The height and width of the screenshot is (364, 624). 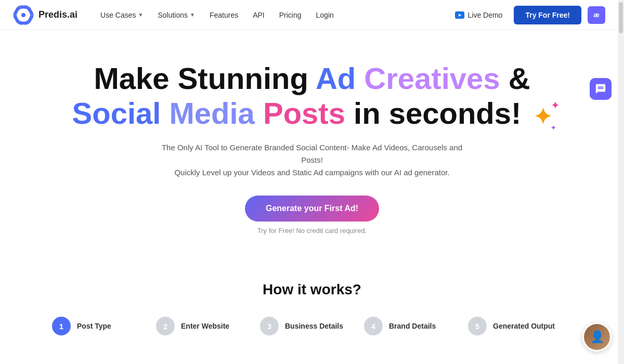 What do you see at coordinates (58, 15) in the screenshot?
I see `logo-text: Predis.ai` at bounding box center [58, 15].